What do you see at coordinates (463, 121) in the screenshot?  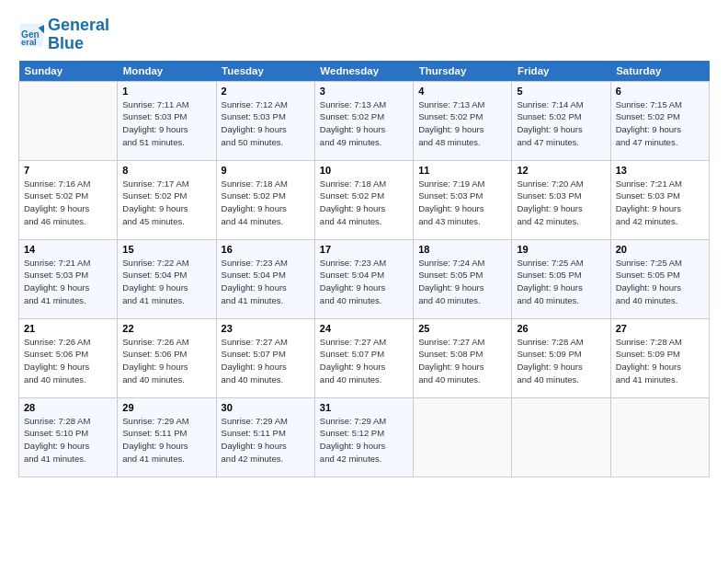 I see `calendar-cell: 4Sunrise: 7:13 AMSunset: 5:02 PMDaylight…` at bounding box center [463, 121].